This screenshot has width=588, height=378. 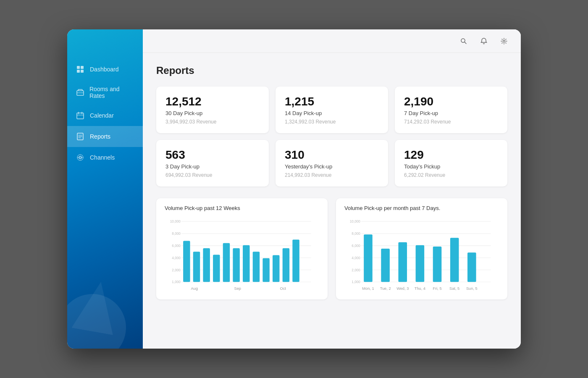 What do you see at coordinates (451, 113) in the screenshot?
I see `stat-label-7day: 7 Day Pick-up` at bounding box center [451, 113].